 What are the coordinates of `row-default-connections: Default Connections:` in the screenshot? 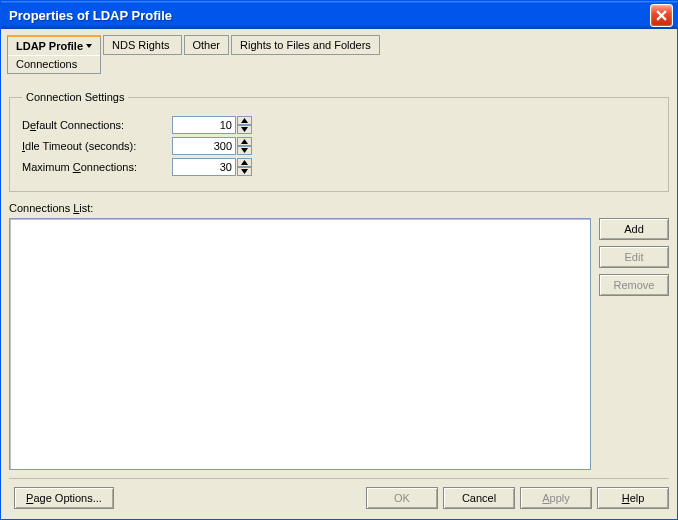 It's located at (339, 125).